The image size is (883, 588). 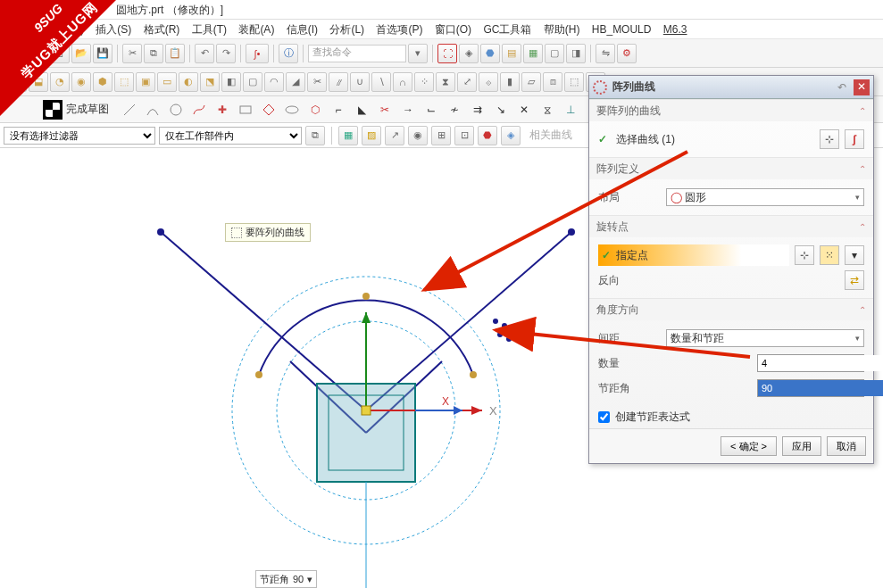 I want to click on menu-gc: GC工具箱, so click(x=507, y=29).